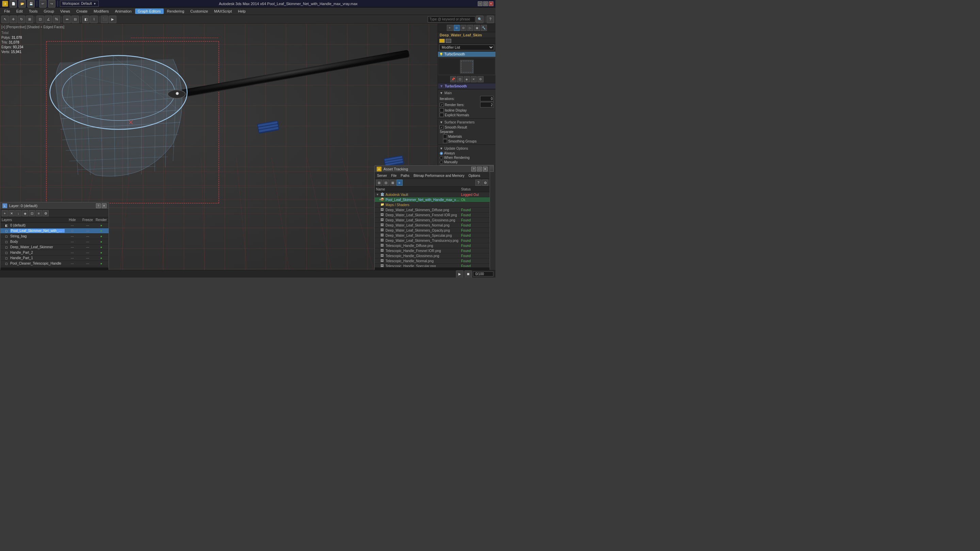 This screenshot has width=980, height=551. I want to click on save-btn: 💾, so click(31, 4).